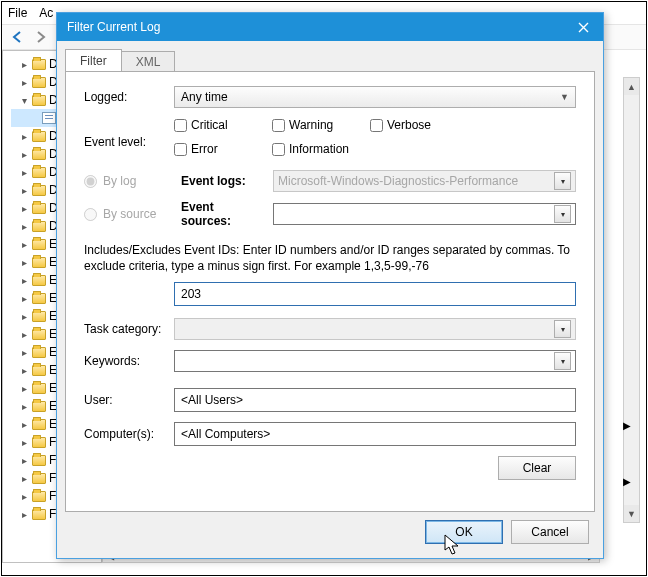 This screenshot has height=577, width=648. Describe the element at coordinates (18, 37) in the screenshot. I see `back-button` at that location.